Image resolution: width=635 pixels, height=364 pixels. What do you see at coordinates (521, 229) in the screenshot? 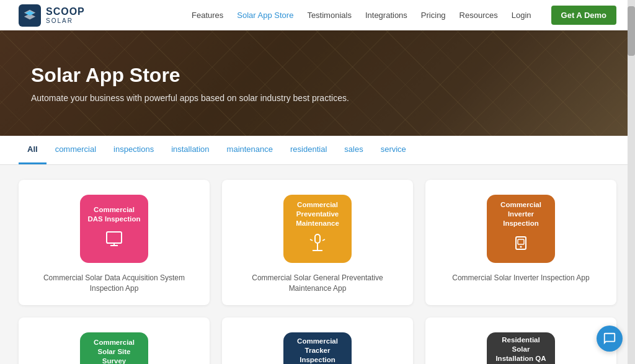
I see `app-icon-box-2: Commercial Inverter Inspection` at bounding box center [521, 229].